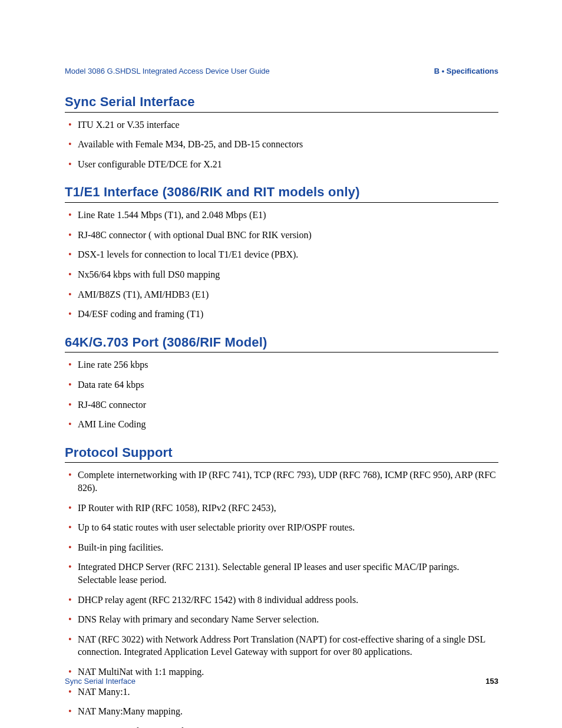 Image resolution: width=562 pixels, height=728 pixels. Describe the element at coordinates (282, 144) in the screenshot. I see `list-item: Available with Female M34, DB-25, and DB…` at that location.